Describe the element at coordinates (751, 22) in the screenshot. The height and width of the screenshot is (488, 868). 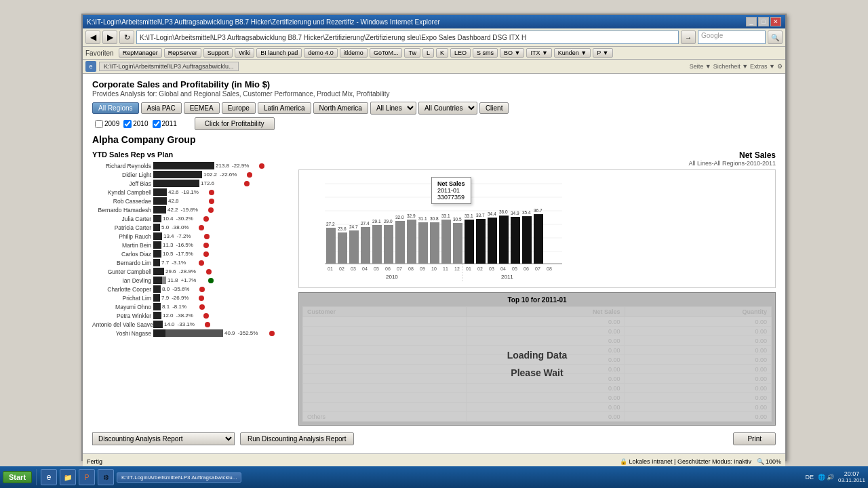
I see `minimize-btn: _` at that location.